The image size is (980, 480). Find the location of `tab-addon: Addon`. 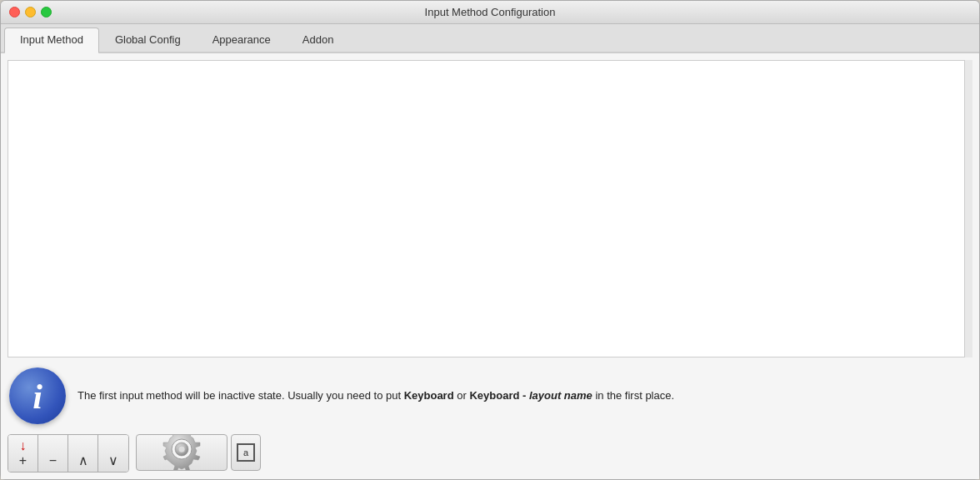

tab-addon: Addon is located at coordinates (318, 40).